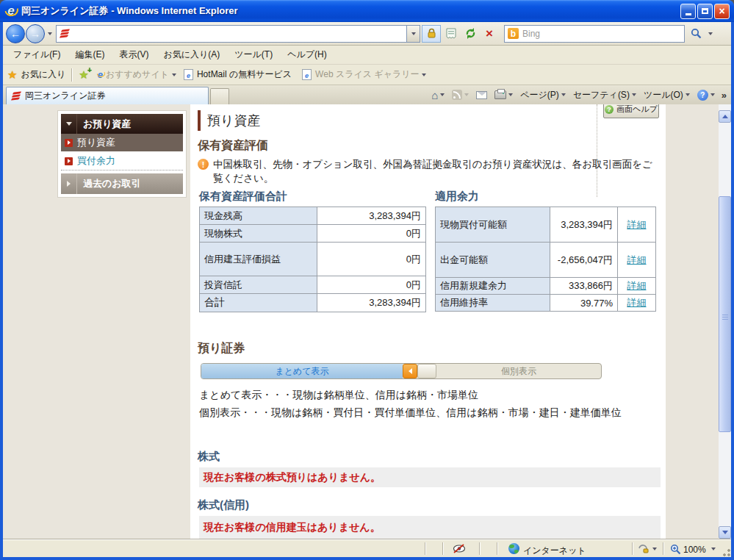  What do you see at coordinates (697, 34) in the screenshot?
I see `magnifier-icon` at bounding box center [697, 34].